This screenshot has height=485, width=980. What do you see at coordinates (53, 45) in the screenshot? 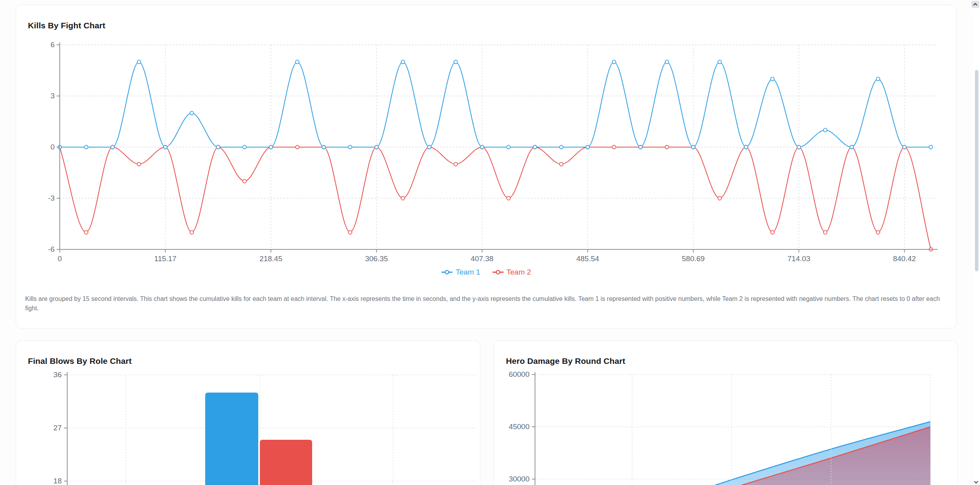
I see `svg-text: 6` at bounding box center [53, 45].